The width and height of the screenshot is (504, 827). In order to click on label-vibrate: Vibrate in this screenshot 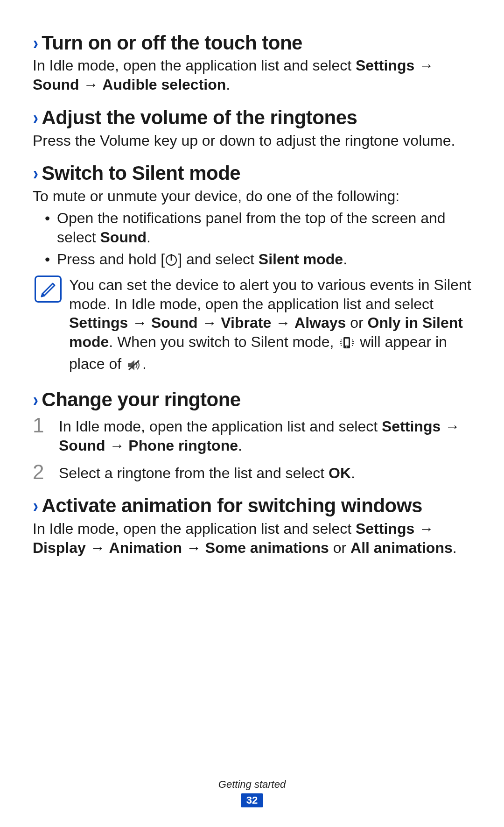, I will do `click(246, 323)`.